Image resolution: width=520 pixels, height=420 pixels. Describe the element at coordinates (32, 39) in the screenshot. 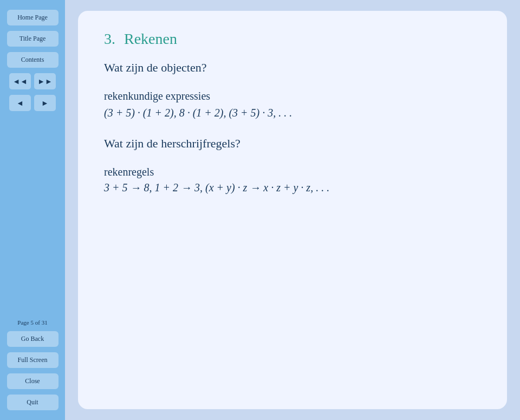

I see `title-page-button: Title Page` at that location.